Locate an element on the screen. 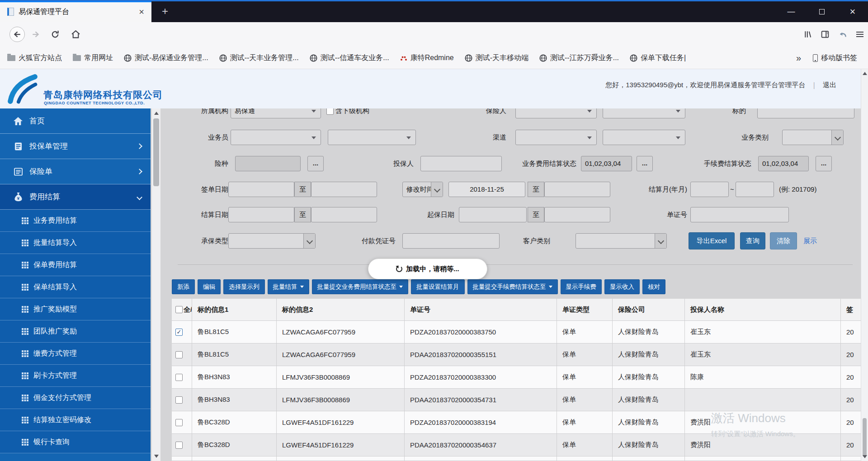 Image resolution: width=868 pixels, height=461 pixels. table-row: 鲁BL81C5 LZWACAGA6FC077959 PDAA2018370200… is located at coordinates (516, 355).